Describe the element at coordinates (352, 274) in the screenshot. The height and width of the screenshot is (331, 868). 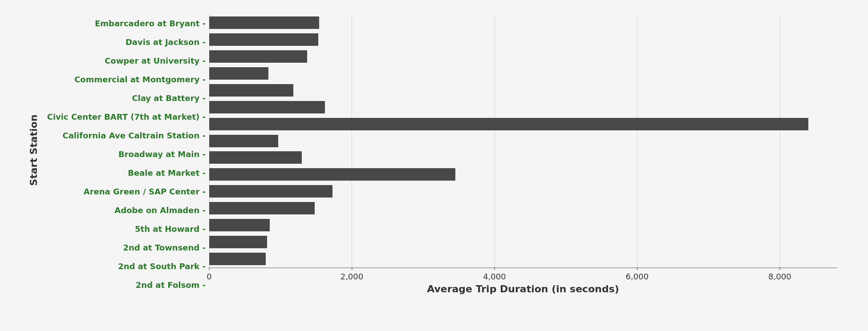
I see `x-tick: 2,000` at that location.